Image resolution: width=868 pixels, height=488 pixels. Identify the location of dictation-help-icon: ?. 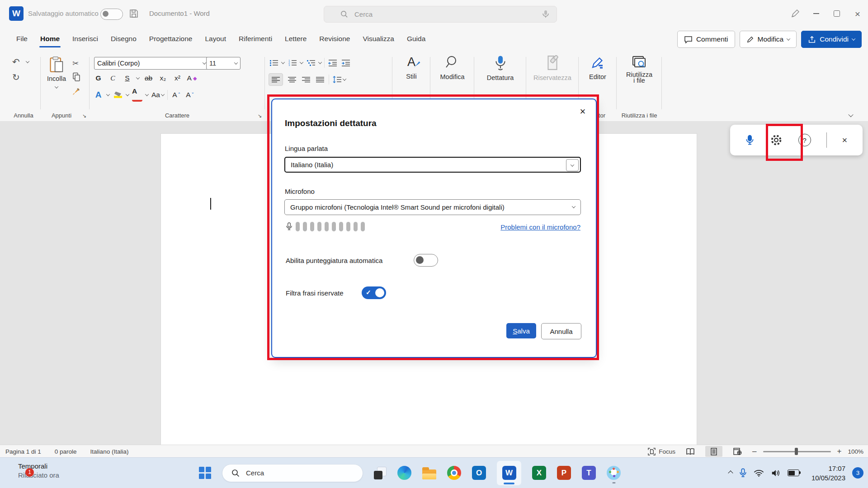
(805, 140).